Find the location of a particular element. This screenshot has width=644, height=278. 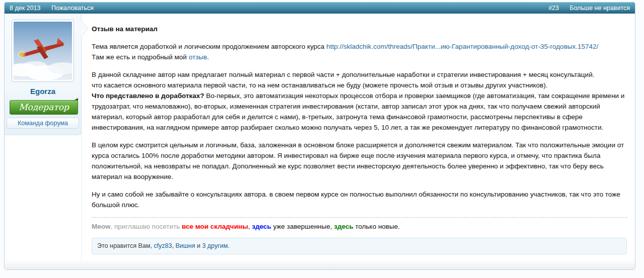

liker-link-2: Вишня is located at coordinates (185, 246).